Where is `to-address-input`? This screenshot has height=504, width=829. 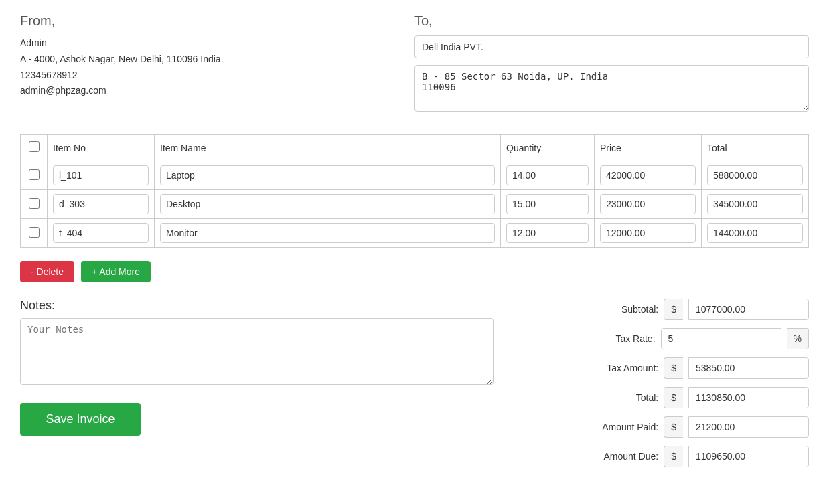
to-address-input is located at coordinates (612, 88).